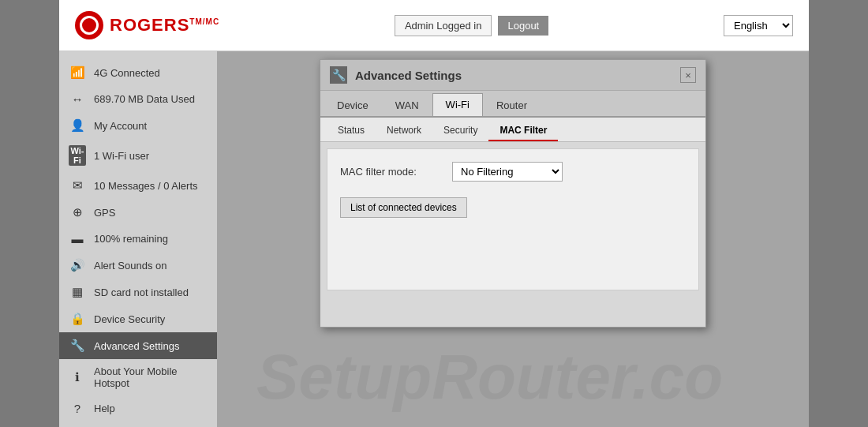  What do you see at coordinates (77, 409) in the screenshot?
I see `help-icon: ?` at bounding box center [77, 409].